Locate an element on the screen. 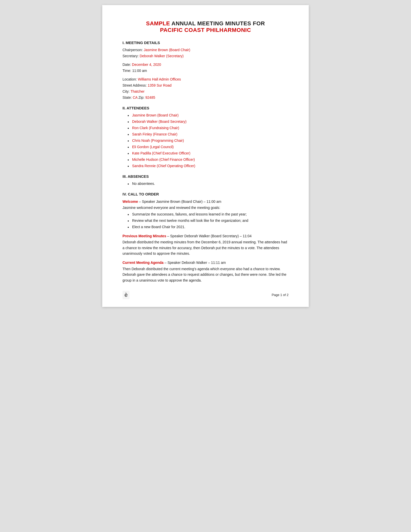 This screenshot has width=411, height=532. date-label: Date: is located at coordinates (127, 65).